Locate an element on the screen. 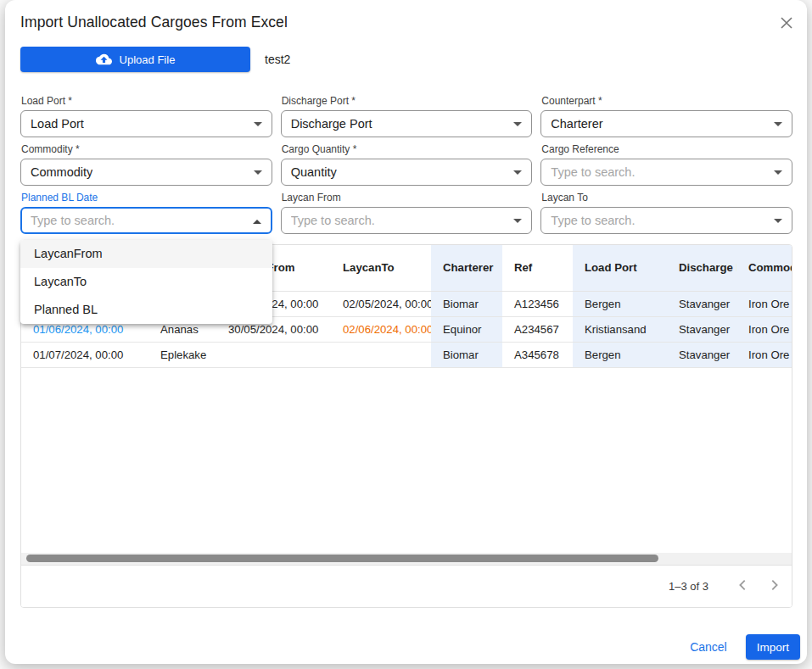  selected-value: Commodity is located at coordinates (61, 172).